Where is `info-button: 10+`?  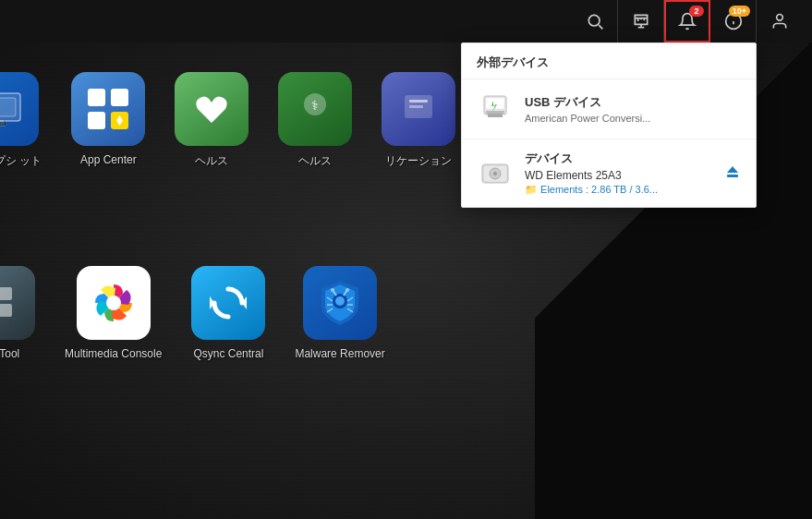
info-button: 10+ is located at coordinates (733, 21).